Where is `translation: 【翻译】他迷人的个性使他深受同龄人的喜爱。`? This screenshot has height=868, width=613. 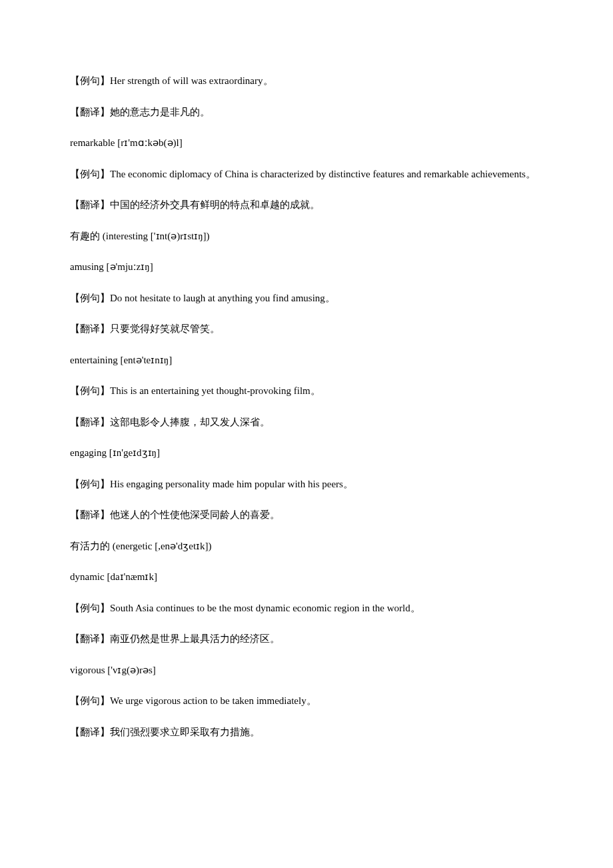 translation: 【翻译】他迷人的个性使他深受同龄人的喜爱。 is located at coordinates (306, 515).